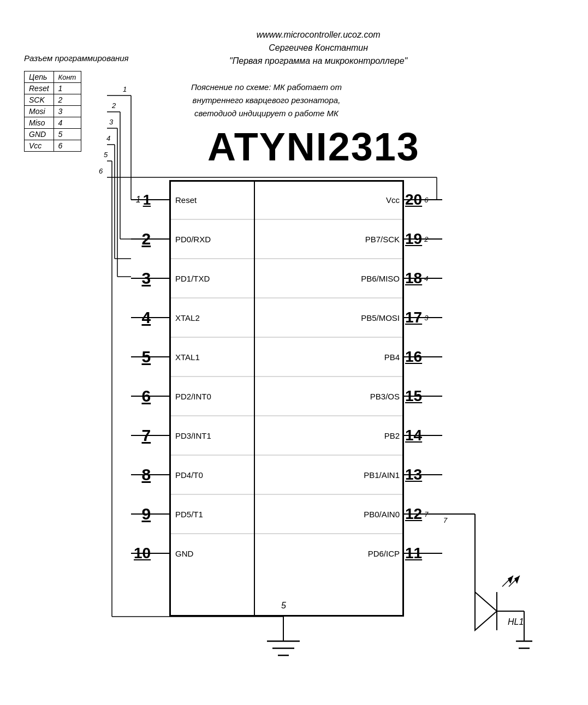  What do you see at coordinates (213, 200) in the screenshot?
I see `pin-name-reset: Reset` at bounding box center [213, 200].